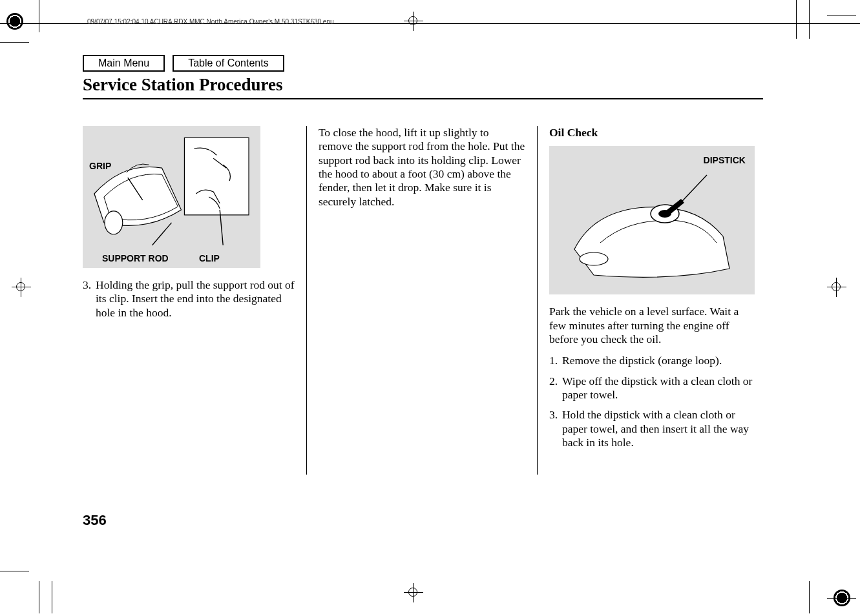 This screenshot has width=860, height=616. Describe the element at coordinates (423, 99) in the screenshot. I see `title-rule` at that location.